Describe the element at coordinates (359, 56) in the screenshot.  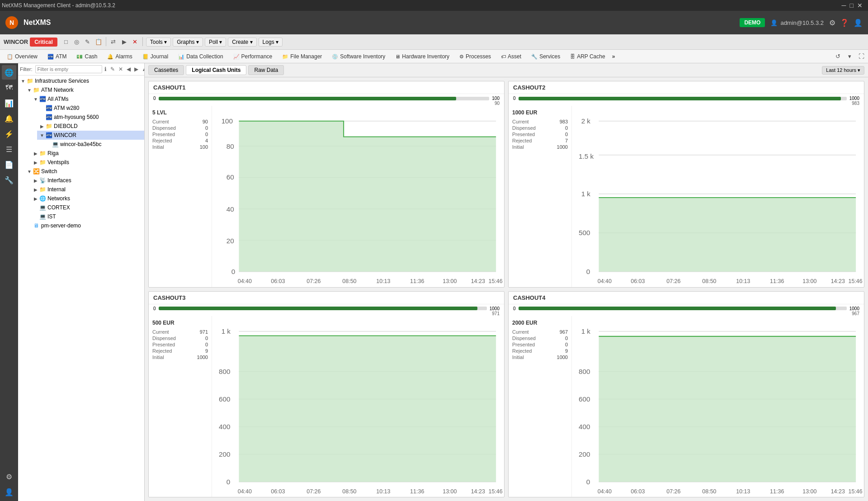
I see `tab-software-inventory: 💿Software Inventory` at that location.